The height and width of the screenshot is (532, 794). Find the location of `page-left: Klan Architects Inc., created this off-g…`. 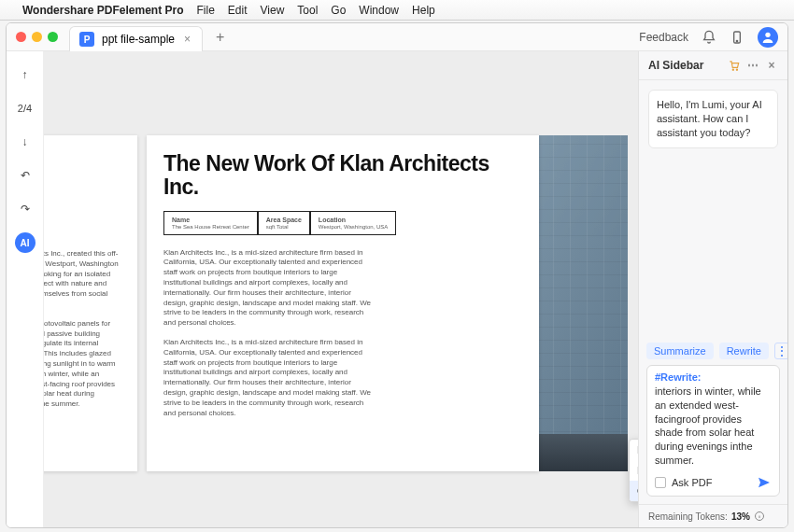

page-left: Klan Architects Inc., created this off-g… is located at coordinates (91, 303).